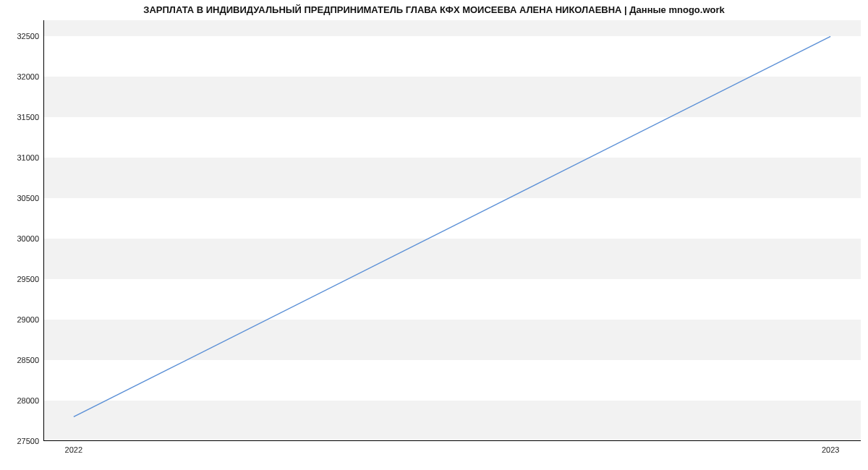  Describe the element at coordinates (27, 198) in the screenshot. I see `y-tick-label: 30500` at that location.